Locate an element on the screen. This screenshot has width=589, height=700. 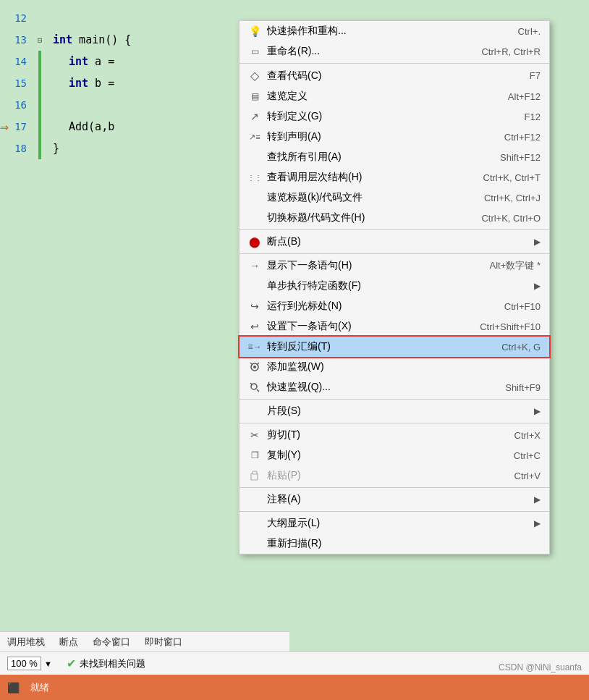
code-line-12: 12 is located at coordinates (123, 18).